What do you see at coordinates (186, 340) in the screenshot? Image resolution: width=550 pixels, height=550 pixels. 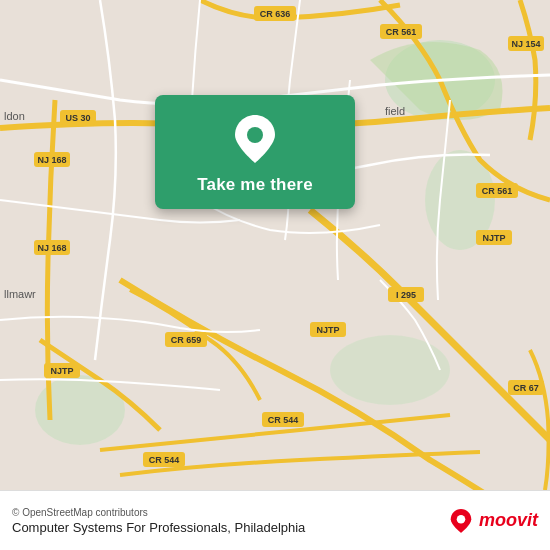 I see `svg-text: CR 659` at bounding box center [186, 340].